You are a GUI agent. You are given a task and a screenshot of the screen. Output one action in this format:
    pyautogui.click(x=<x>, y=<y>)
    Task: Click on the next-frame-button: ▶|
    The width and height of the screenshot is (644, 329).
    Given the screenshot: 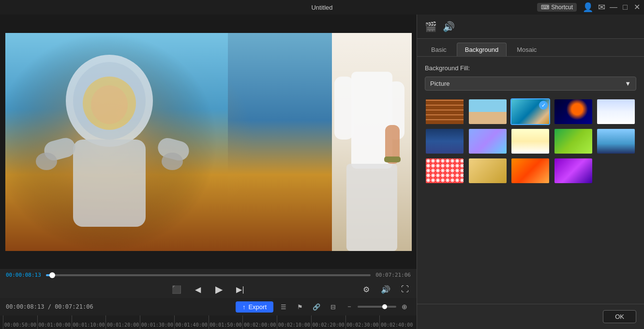 What is the action you would take?
    pyautogui.click(x=240, y=289)
    